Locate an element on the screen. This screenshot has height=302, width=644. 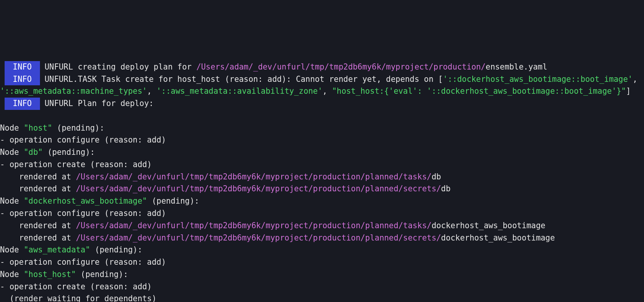
node-name: "db" is located at coordinates (33, 152).